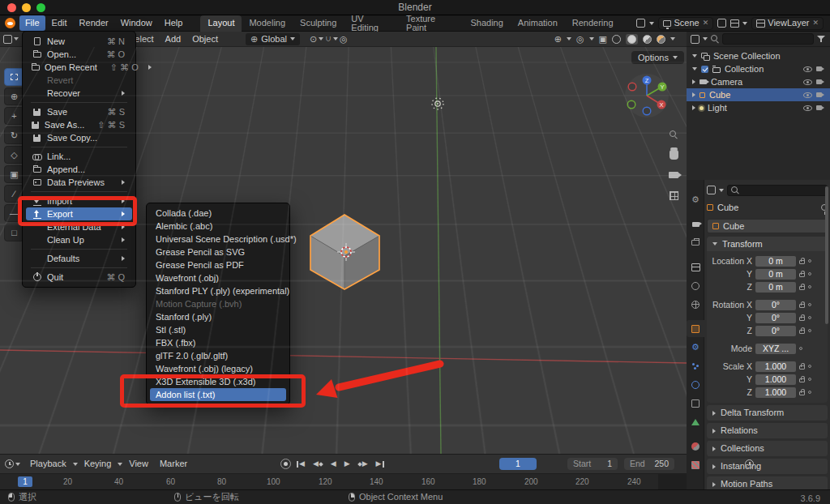 The width and height of the screenshot is (830, 504). What do you see at coordinates (79, 214) in the screenshot?
I see `file-menu-export: Export` at bounding box center [79, 214].